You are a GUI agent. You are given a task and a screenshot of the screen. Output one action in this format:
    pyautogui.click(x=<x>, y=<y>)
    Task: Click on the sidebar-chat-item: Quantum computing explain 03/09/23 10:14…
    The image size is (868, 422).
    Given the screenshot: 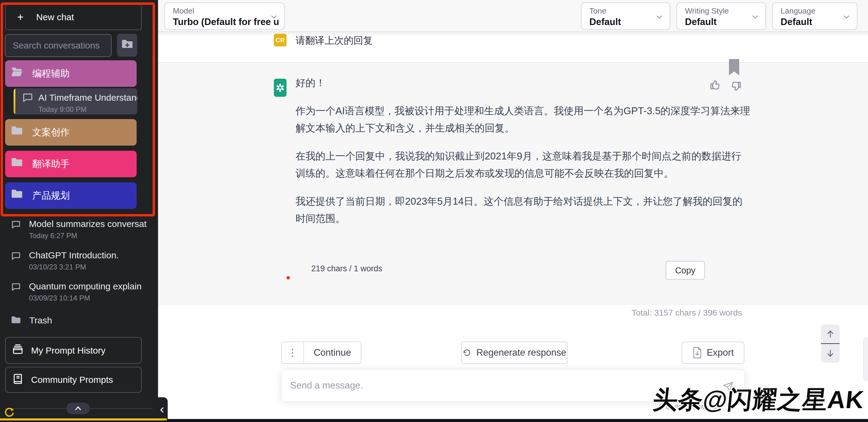 What is the action you would take?
    pyautogui.click(x=77, y=292)
    